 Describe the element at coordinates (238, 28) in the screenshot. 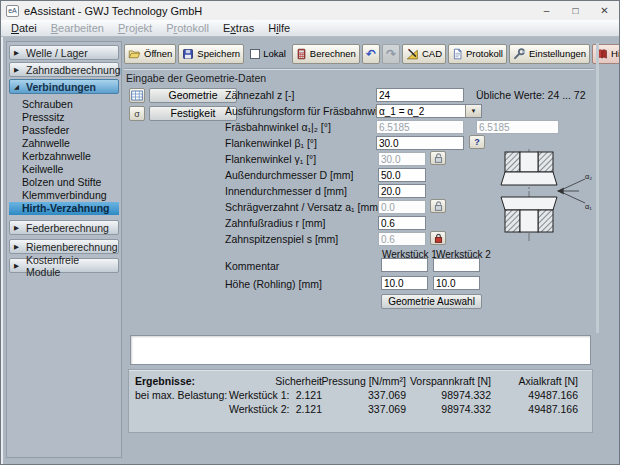

I see `menu-extras: Extras` at that location.